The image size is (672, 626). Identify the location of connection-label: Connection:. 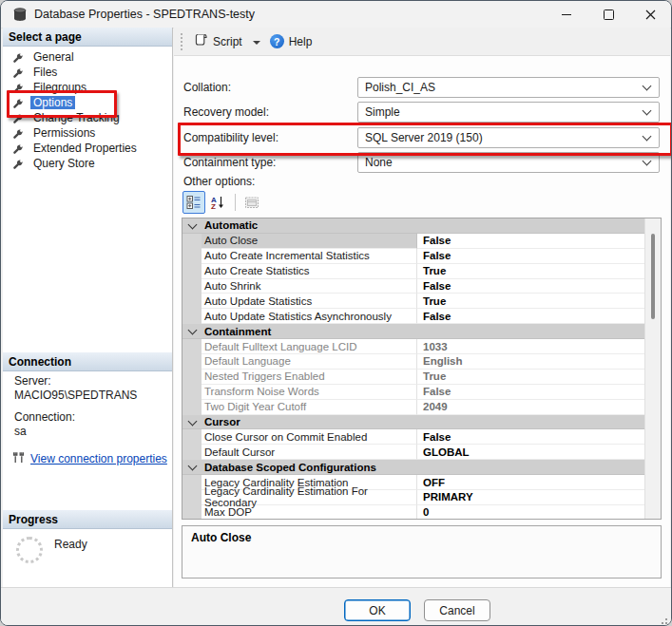
(87, 418).